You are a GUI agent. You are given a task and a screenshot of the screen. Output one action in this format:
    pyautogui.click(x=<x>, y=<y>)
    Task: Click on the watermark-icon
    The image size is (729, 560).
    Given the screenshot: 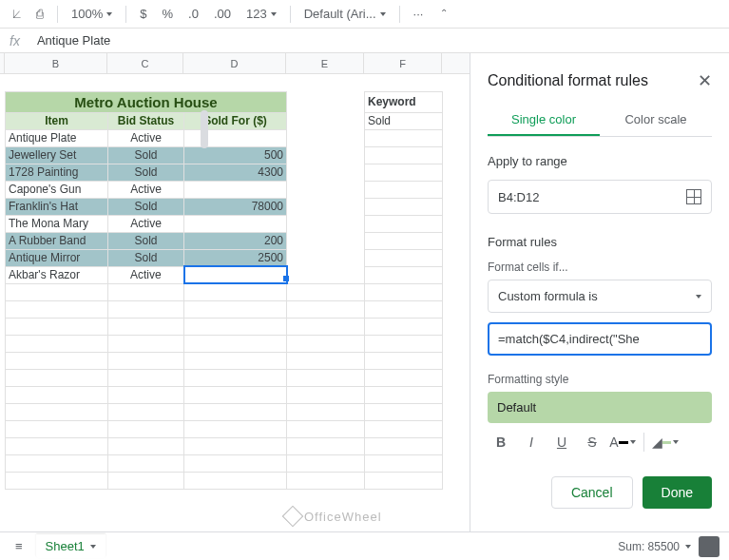 What is the action you would take?
    pyautogui.click(x=293, y=517)
    